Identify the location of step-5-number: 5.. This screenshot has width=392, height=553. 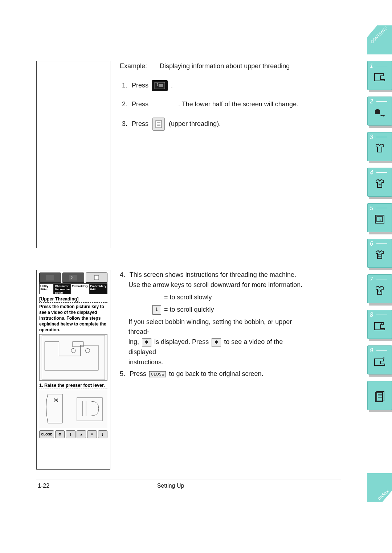
(124, 374).